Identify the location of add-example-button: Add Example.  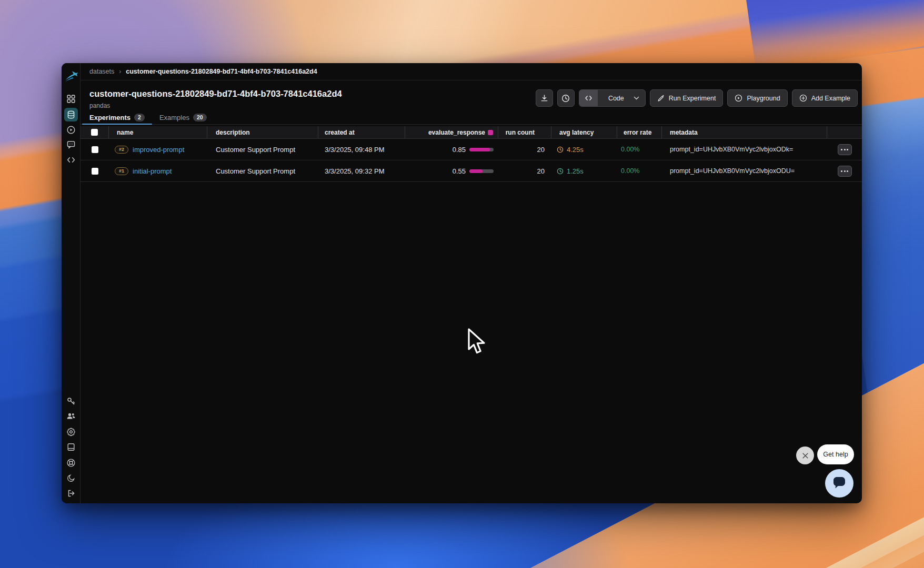
(825, 98).